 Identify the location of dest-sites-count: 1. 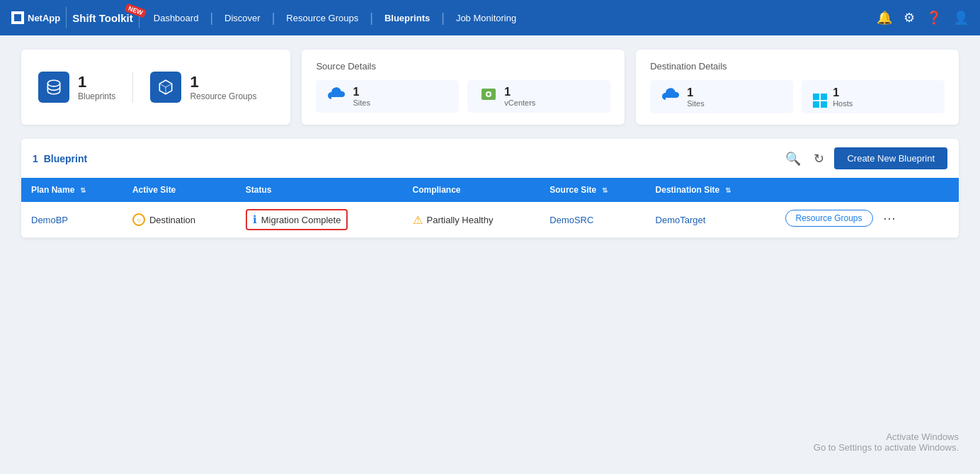
(695, 93).